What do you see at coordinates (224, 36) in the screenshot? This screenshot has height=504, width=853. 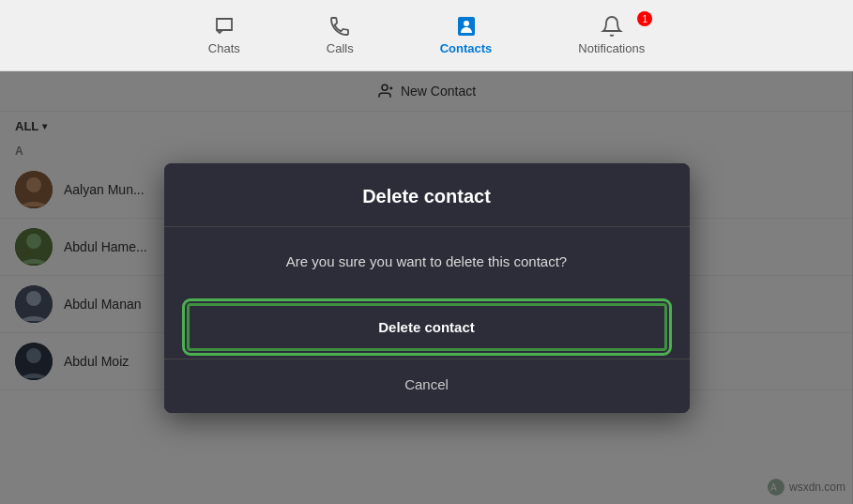 I see `nav-chats: Chats` at bounding box center [224, 36].